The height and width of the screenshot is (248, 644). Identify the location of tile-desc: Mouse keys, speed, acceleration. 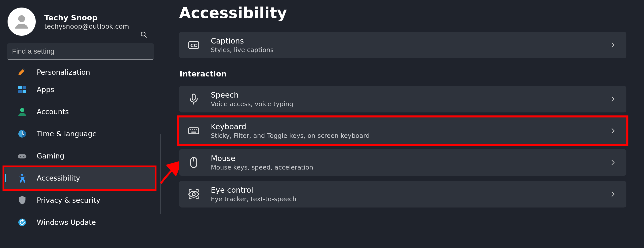
(405, 168).